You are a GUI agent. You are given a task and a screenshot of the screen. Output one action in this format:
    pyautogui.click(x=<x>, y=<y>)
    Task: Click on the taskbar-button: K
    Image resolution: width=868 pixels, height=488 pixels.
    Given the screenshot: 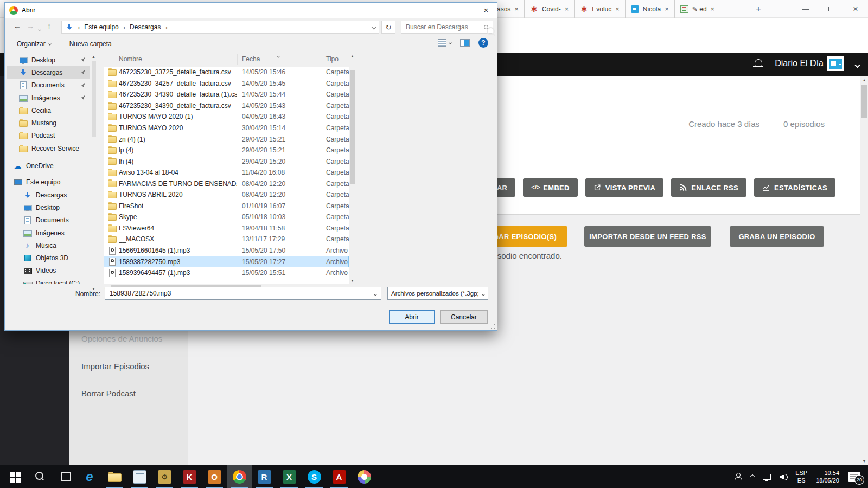 What is the action you would take?
    pyautogui.click(x=189, y=477)
    